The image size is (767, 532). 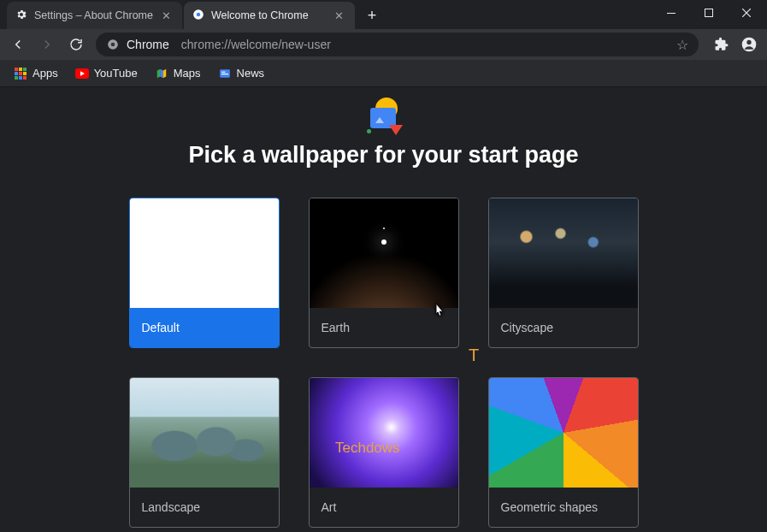 What do you see at coordinates (397, 44) in the screenshot?
I see `address-bar: Chrome chrome://welcome/new-user ☆` at bounding box center [397, 44].